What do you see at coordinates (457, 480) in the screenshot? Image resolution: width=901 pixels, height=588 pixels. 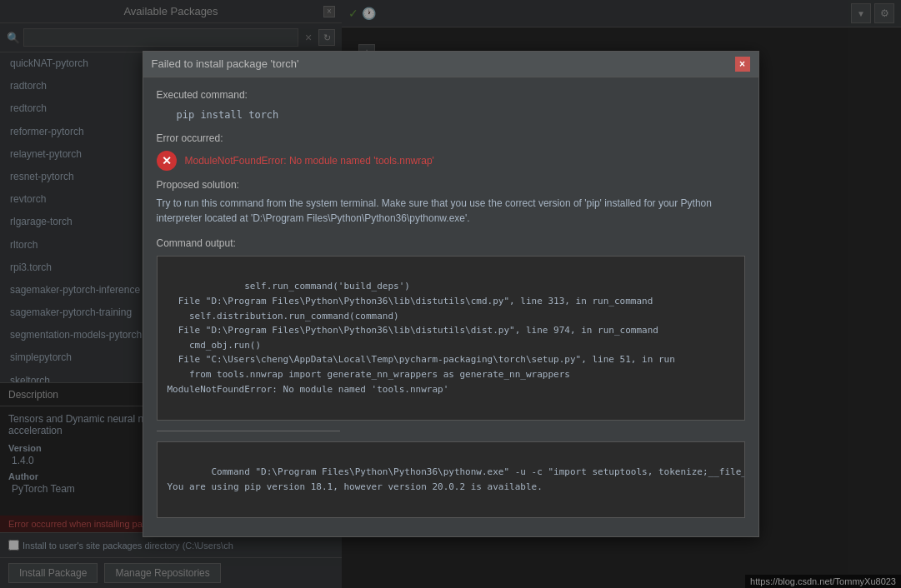 I see `extra-output-text: Command "D:\Program Files\Python\Python3…` at bounding box center [457, 480].